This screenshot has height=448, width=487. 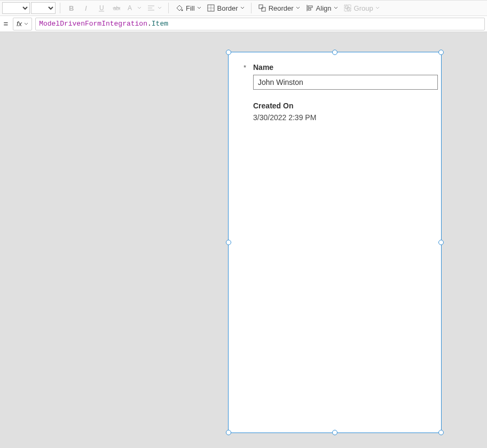 I want to click on format-toolbar: B I U abc A, so click(x=243, y=8).